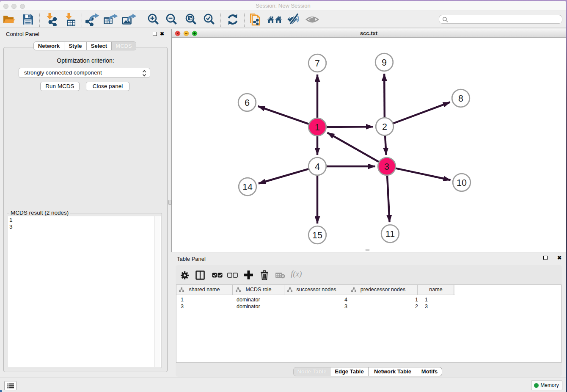  I want to click on svg-text: 2, so click(385, 127).